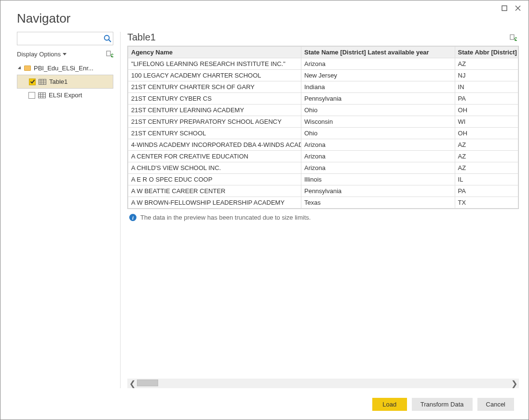  I want to click on table-row: 4-WINDS ACADEMY INCORPORATED DBA 4-WINDS…, so click(323, 145).